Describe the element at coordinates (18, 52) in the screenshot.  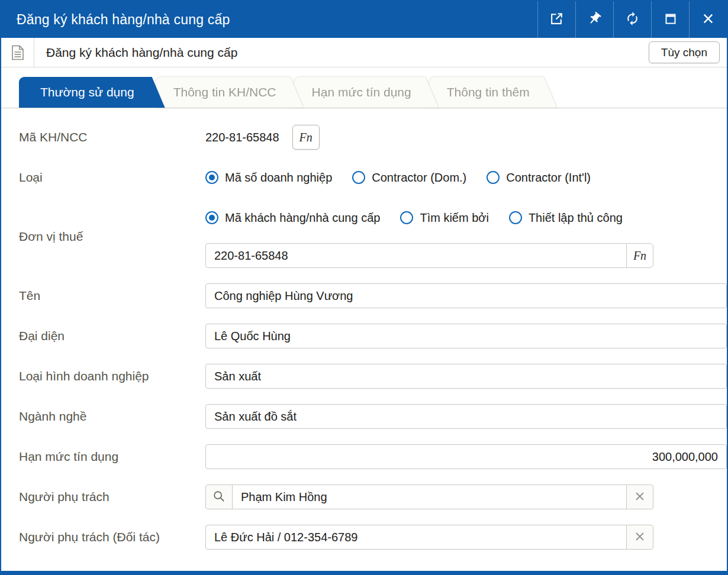
I see `document-icon` at that location.